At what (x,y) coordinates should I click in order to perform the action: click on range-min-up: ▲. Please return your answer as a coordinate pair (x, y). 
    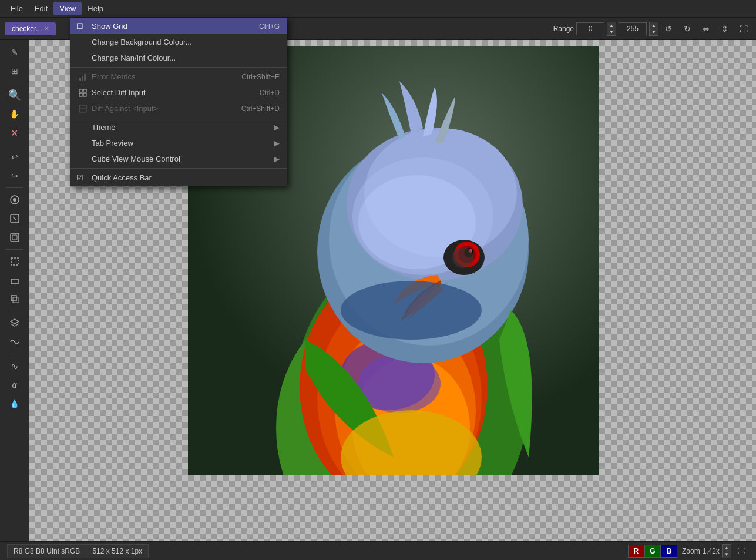
    Looking at the image, I should click on (611, 26).